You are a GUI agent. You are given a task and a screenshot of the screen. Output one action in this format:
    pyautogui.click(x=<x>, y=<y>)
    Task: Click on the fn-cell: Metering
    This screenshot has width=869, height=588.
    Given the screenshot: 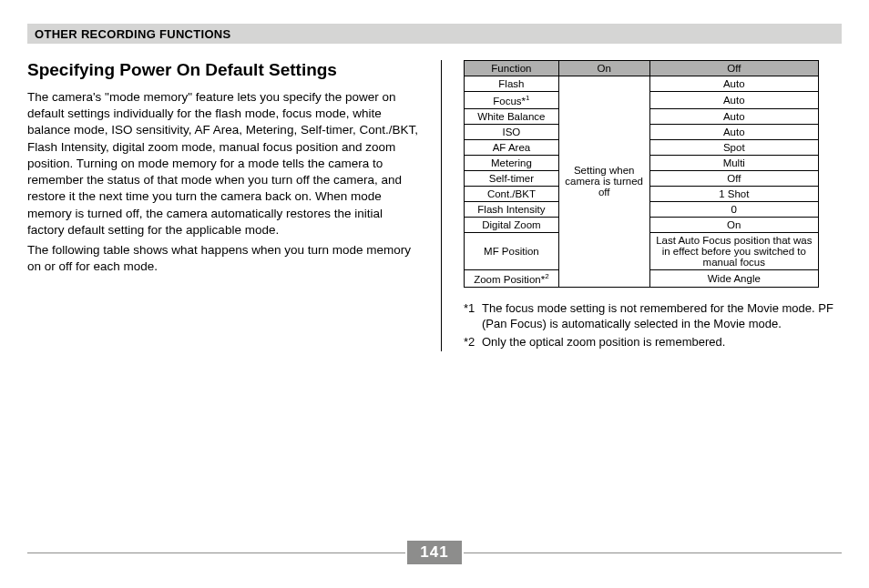 What is the action you would take?
    pyautogui.click(x=512, y=162)
    